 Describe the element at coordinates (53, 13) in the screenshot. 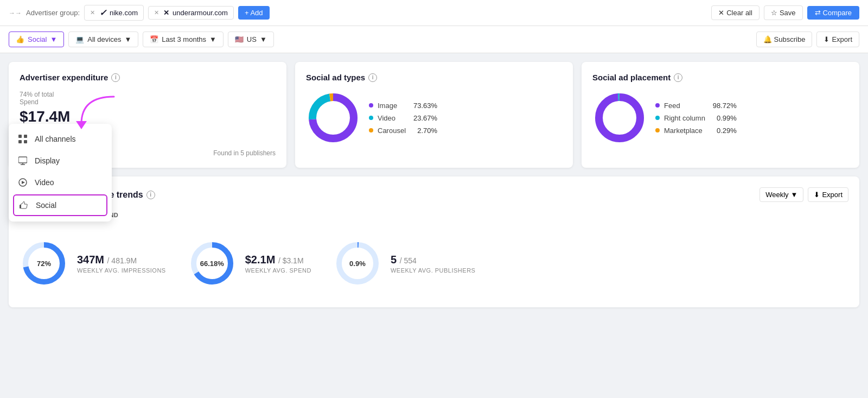

I see `advertiser-label: Advertiser group:` at that location.